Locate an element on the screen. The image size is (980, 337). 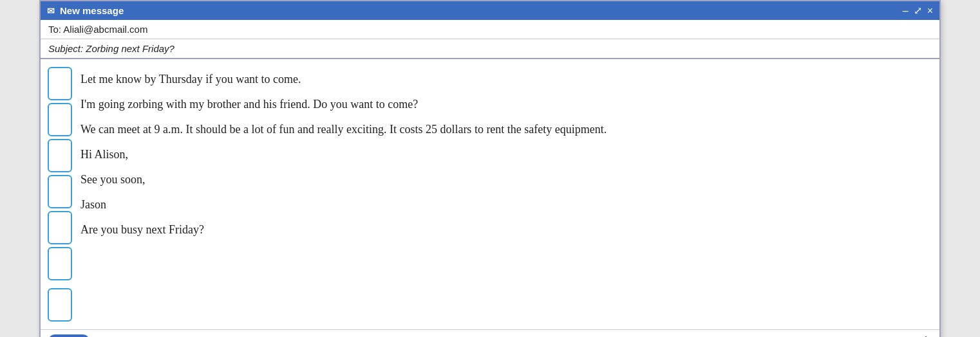
send-button: SEND is located at coordinates (69, 336).